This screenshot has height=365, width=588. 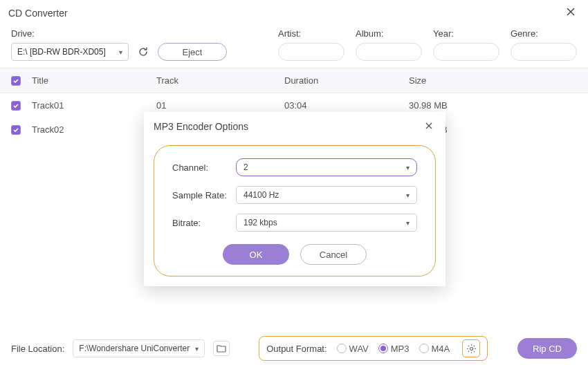 I want to click on close-icon, so click(x=571, y=12).